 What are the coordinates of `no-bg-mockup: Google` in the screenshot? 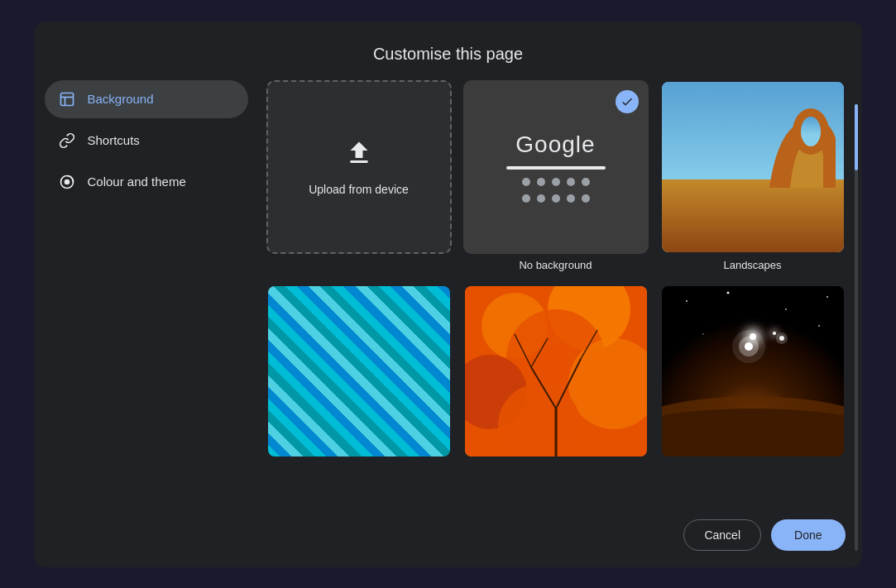 It's located at (556, 167).